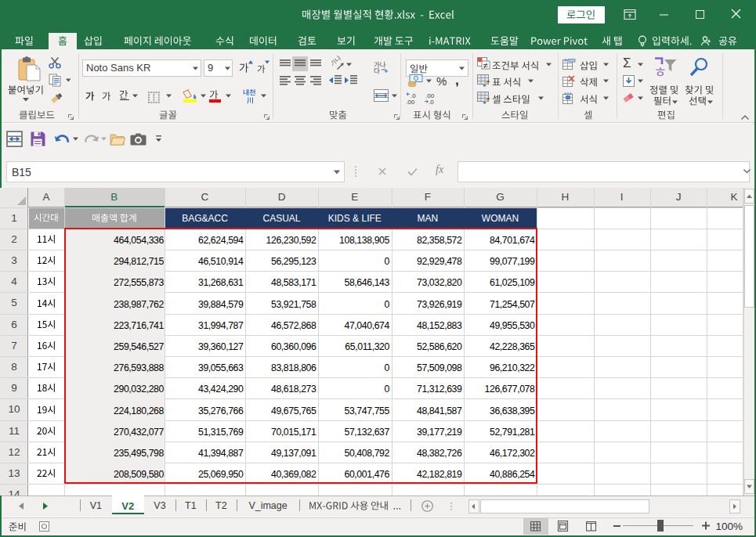  I want to click on svg-text: .0, so click(431, 102).